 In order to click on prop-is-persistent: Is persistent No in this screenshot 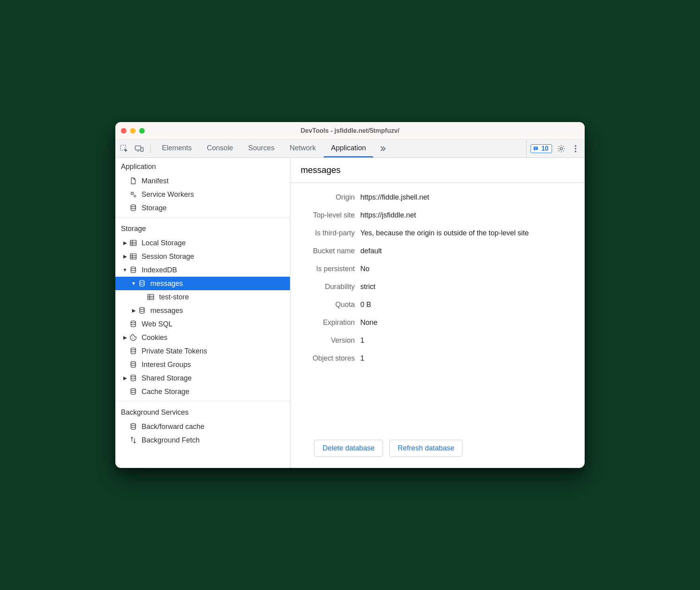, I will do `click(438, 269)`.